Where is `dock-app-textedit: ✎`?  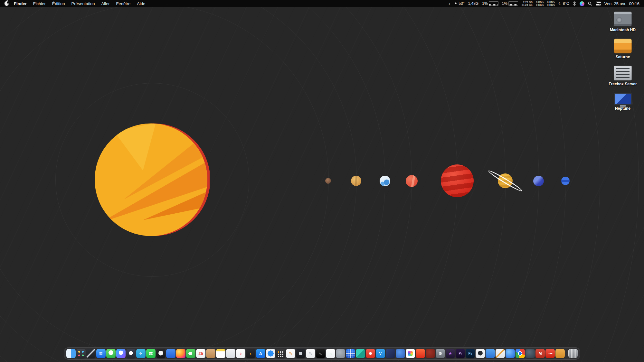
dock-app-textedit: ✎ is located at coordinates (310, 353).